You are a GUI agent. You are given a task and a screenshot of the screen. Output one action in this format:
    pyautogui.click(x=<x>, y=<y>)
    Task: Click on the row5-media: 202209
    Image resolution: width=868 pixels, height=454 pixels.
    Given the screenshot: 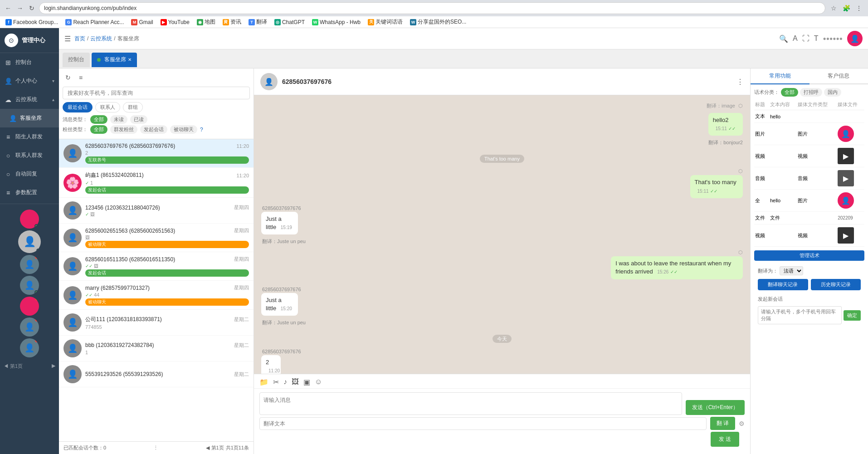 What is the action you would take?
    pyautogui.click(x=851, y=218)
    